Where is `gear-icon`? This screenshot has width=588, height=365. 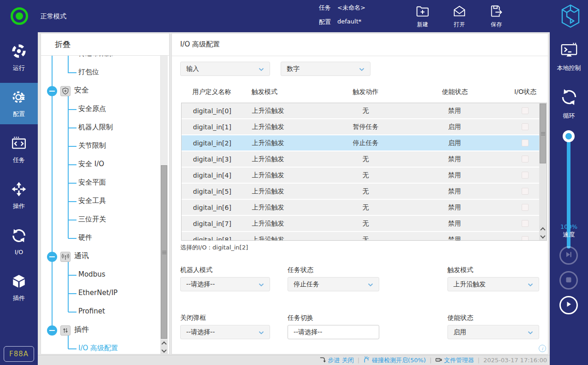
gear-icon is located at coordinates (19, 98).